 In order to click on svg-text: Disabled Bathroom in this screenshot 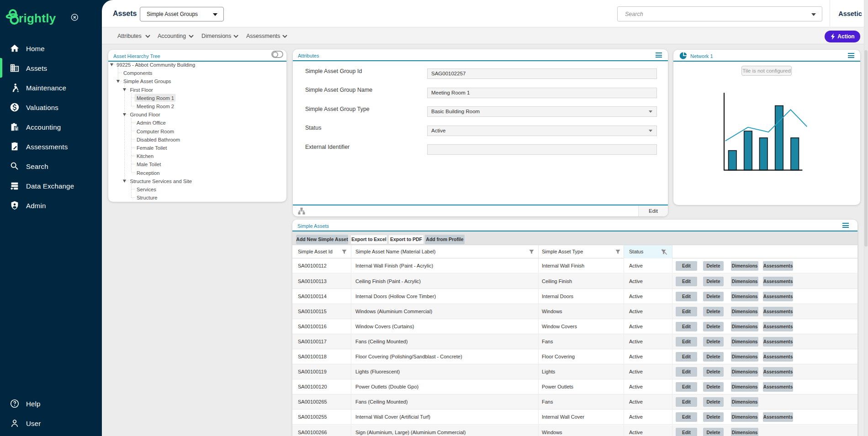, I will do `click(158, 140)`.